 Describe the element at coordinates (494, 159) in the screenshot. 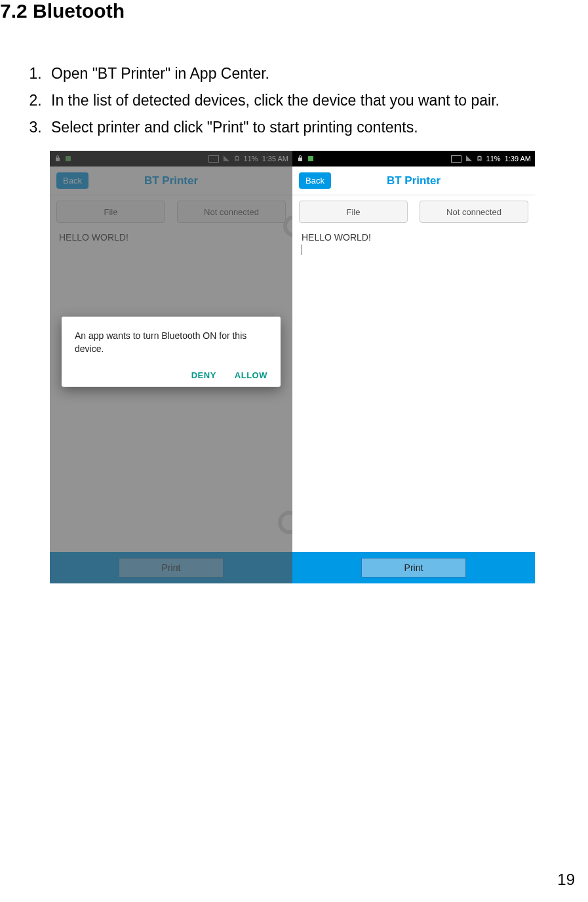

I see `battery-percent: 11%` at that location.